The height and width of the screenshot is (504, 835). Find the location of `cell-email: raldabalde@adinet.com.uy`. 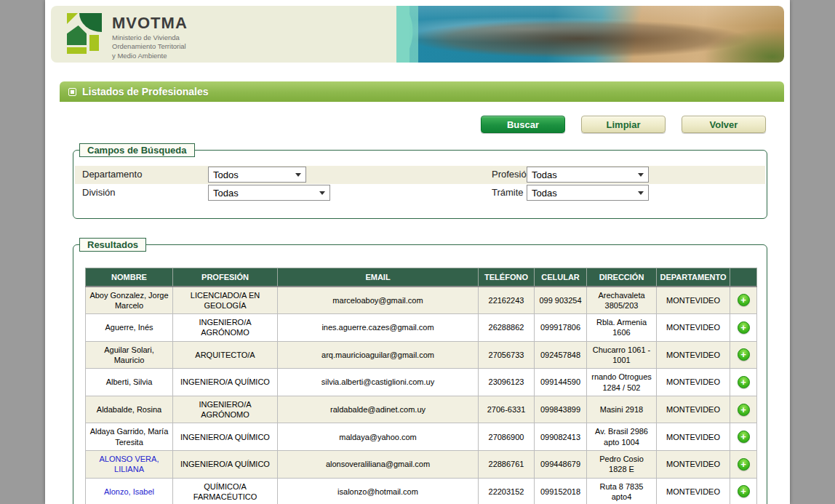

cell-email: raldabalde@adinet.com.uy is located at coordinates (378, 409).